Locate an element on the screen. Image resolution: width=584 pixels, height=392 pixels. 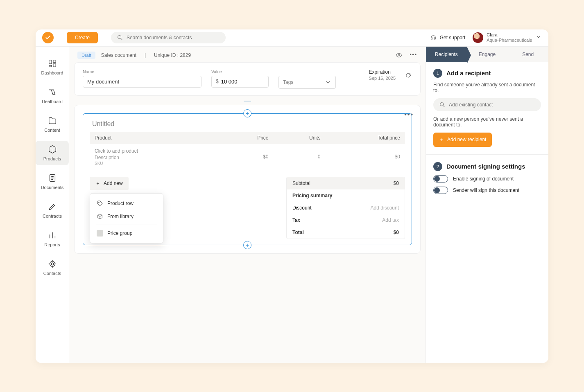
sidebar-item-label: Dashboard is located at coordinates (52, 73).